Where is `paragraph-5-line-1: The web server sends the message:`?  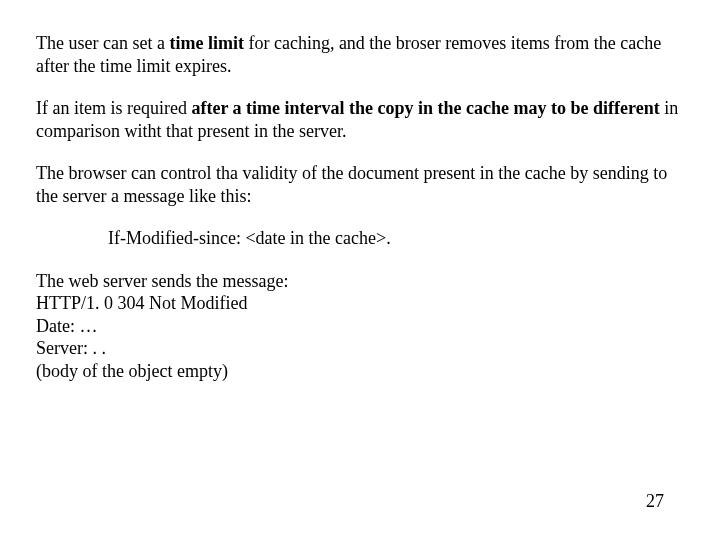
paragraph-5-line-1: The web server sends the message: is located at coordinates (360, 282).